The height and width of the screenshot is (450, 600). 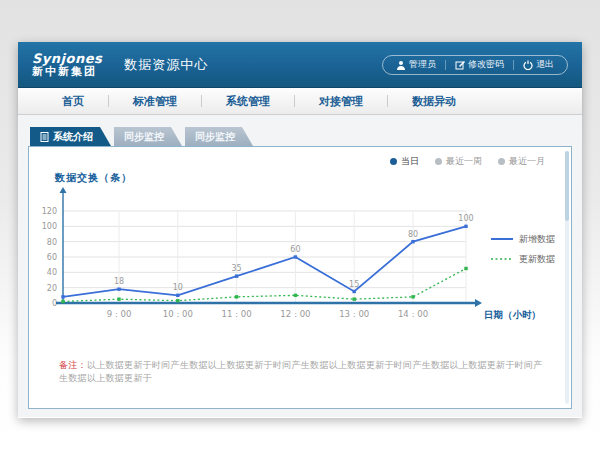 I want to click on svg-text: 20, so click(x=52, y=288).